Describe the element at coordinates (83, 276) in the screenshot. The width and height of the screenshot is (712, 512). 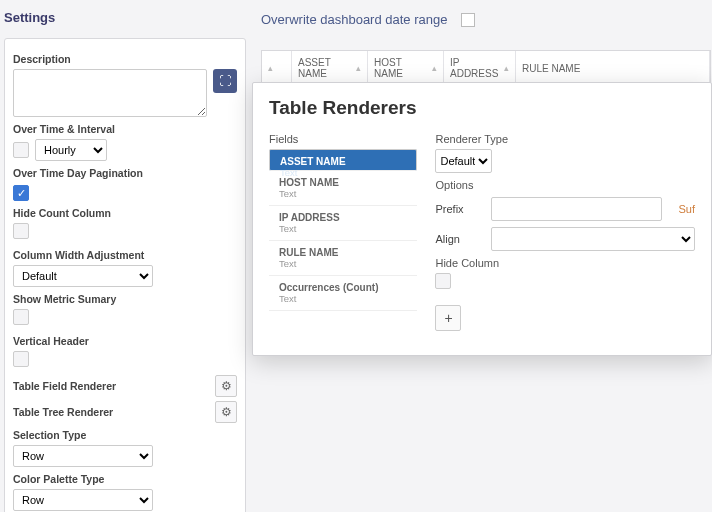
I see `column-width-select: Default` at that location.